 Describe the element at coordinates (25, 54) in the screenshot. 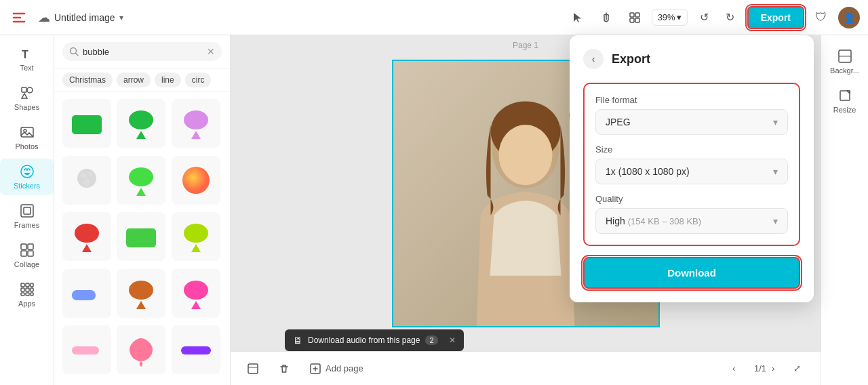

I see `svg-text: T` at that location.